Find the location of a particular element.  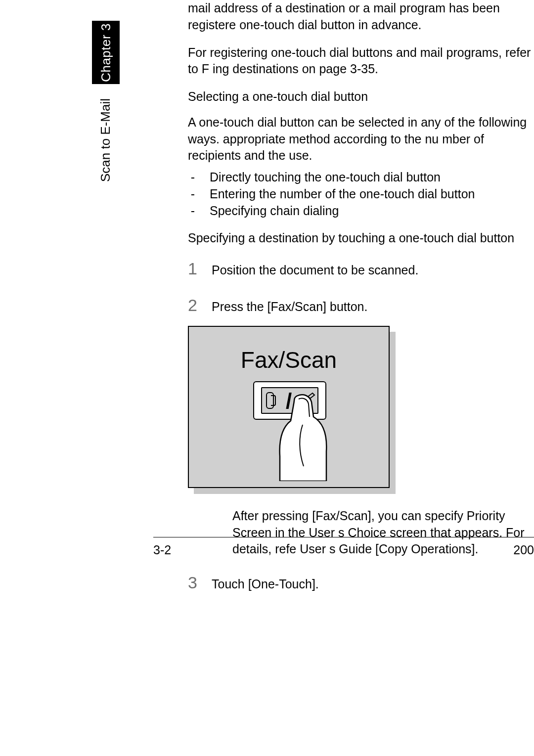

step-text: Touch [One-Touch]. is located at coordinates (373, 583).